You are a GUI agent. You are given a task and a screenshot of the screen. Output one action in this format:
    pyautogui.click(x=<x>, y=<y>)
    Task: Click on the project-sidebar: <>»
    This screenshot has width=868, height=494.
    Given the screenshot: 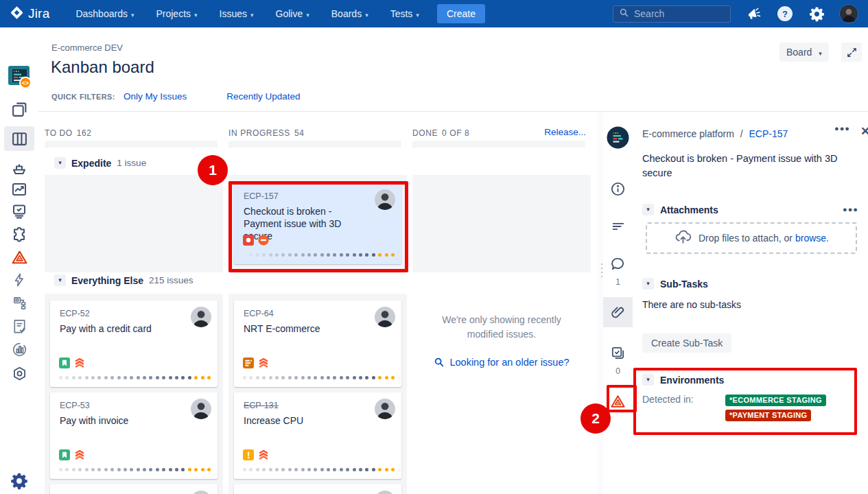 What is the action you would take?
    pyautogui.click(x=19, y=261)
    